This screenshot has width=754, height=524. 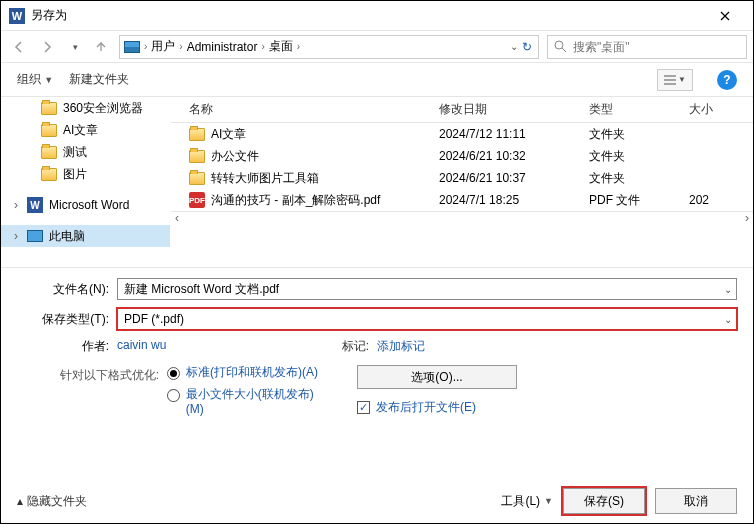 I want to click on file-row: AI文章2024/7/12 11:11文件夹, so click(x=462, y=134).